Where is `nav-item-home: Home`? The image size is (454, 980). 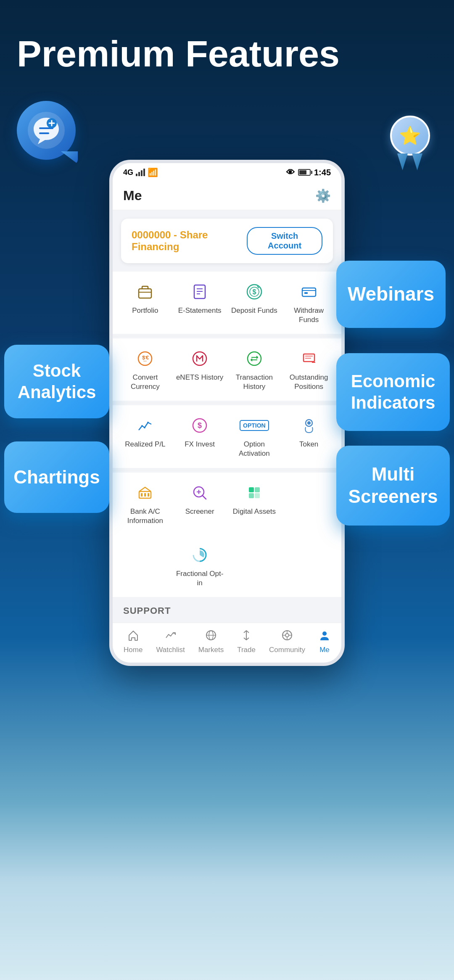 nav-item-home: Home is located at coordinates (133, 642).